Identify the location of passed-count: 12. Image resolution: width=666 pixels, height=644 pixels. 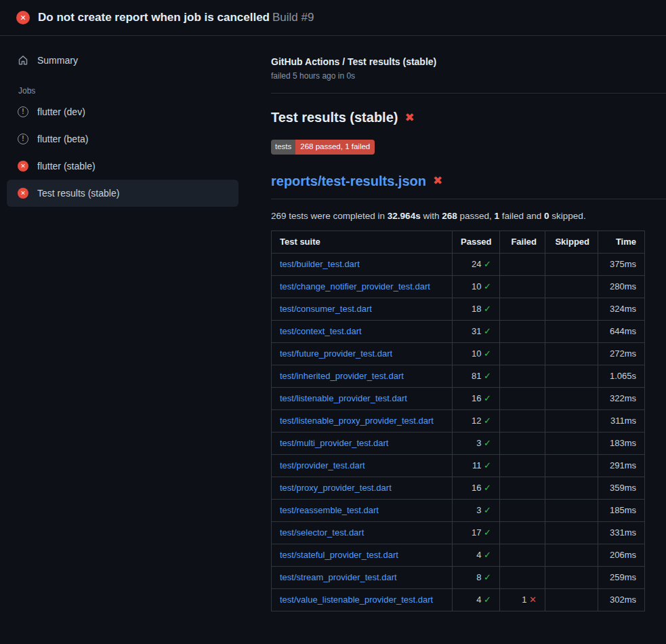
(478, 420).